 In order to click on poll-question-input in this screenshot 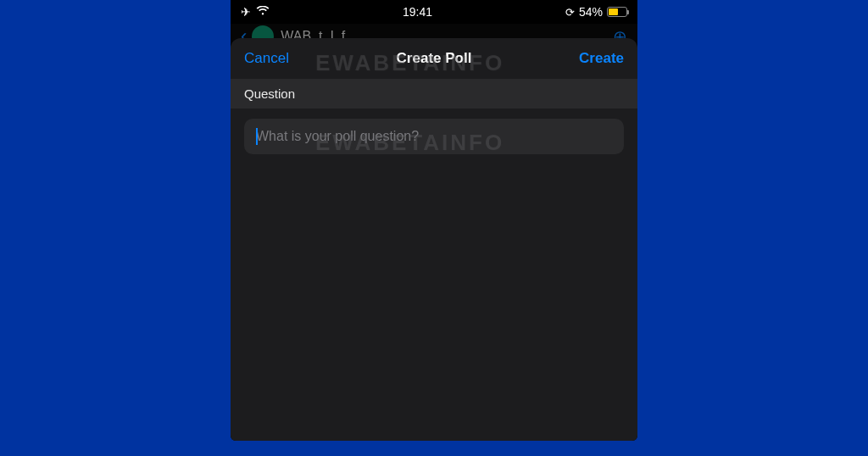, I will do `click(434, 136)`.